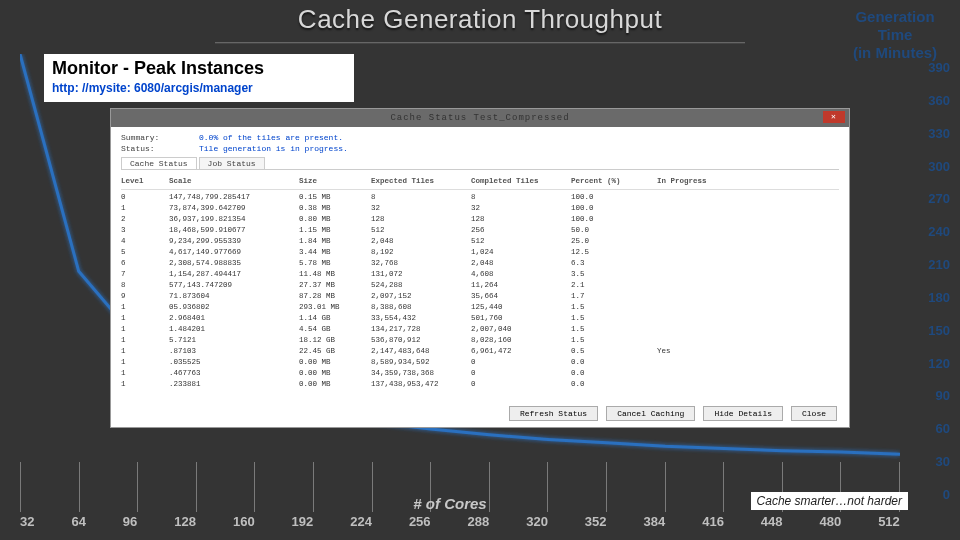  I want to click on cell-level: 5, so click(145, 252).